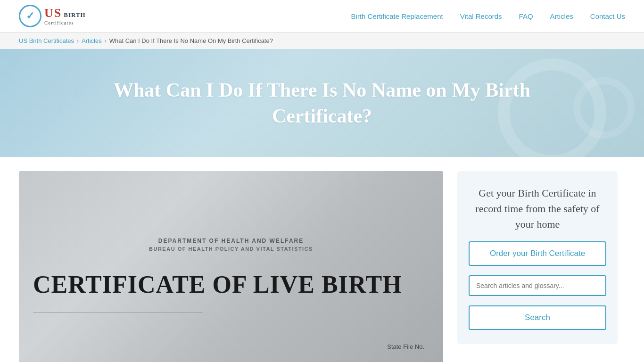 This screenshot has width=644, height=362. Describe the element at coordinates (65, 16) in the screenshot. I see `logo-text: US BIRTH Certificates` at that location.